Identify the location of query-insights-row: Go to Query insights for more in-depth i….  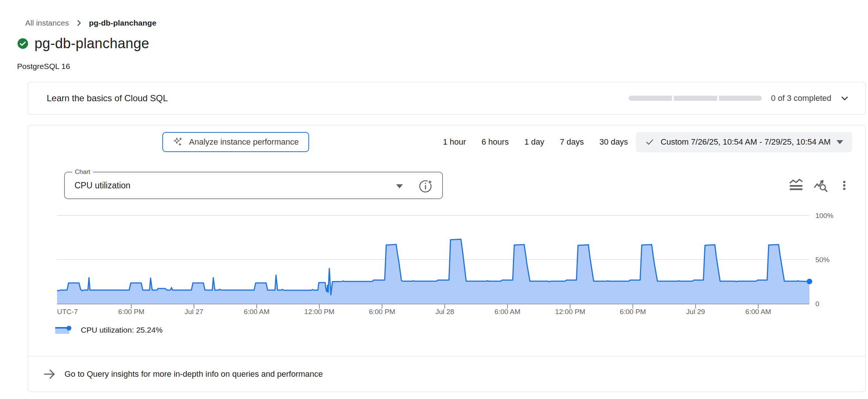
(447, 374).